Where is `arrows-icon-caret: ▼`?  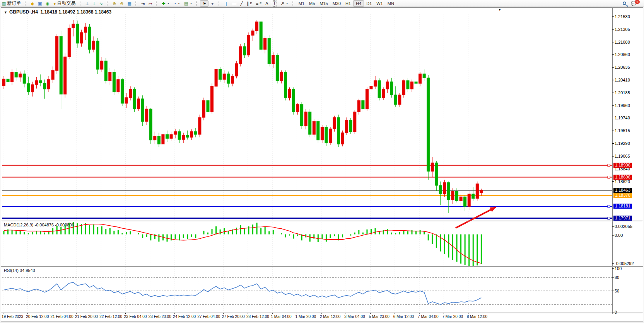
arrows-icon-caret: ▼ is located at coordinates (287, 3).